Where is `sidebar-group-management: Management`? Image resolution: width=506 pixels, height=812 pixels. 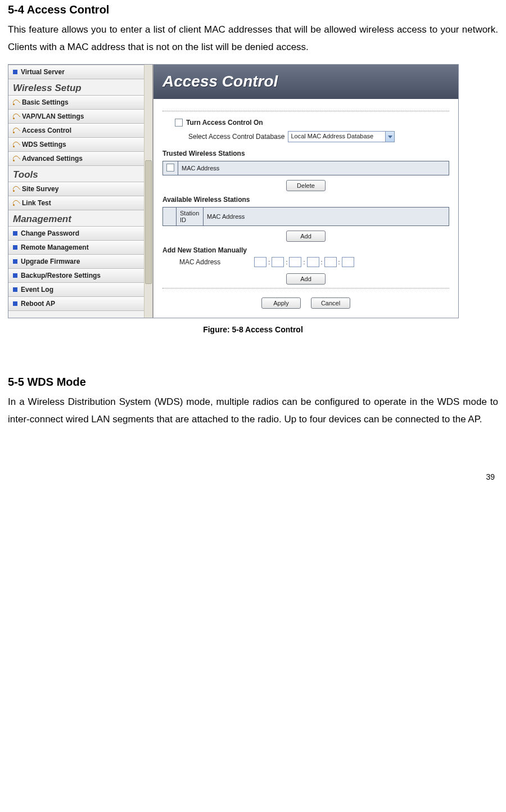 sidebar-group-management: Management is located at coordinates (76, 218).